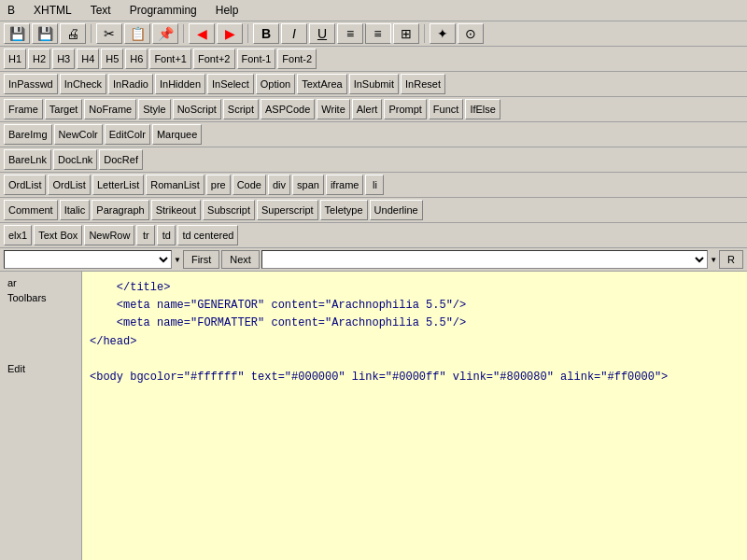 The height and width of the screenshot is (560, 747). Describe the element at coordinates (197, 109) in the screenshot. I see `noscript-button: NoScript` at that location.